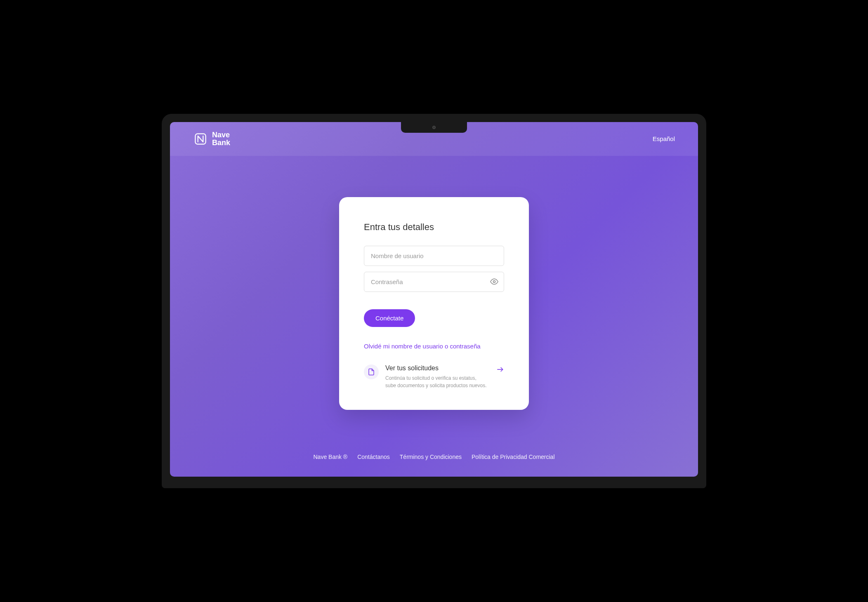 The image size is (868, 602). What do you see at coordinates (389, 318) in the screenshot?
I see `login-button: Conéctate` at bounding box center [389, 318].